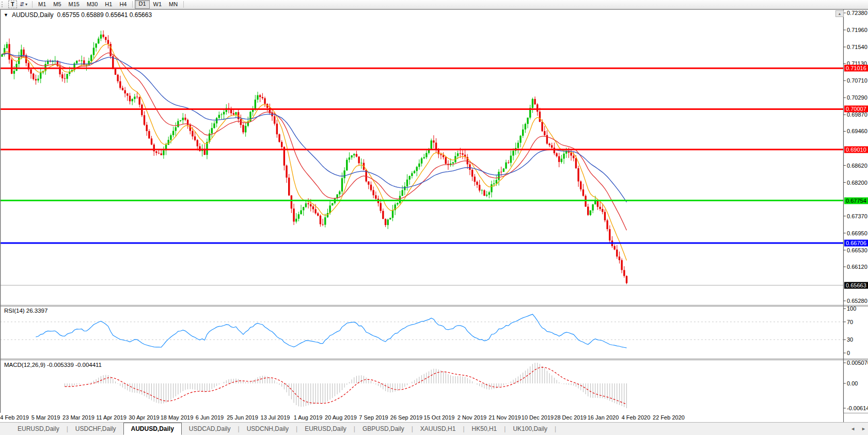  What do you see at coordinates (158, 4) in the screenshot?
I see `timeframe-button-w1: W1` at bounding box center [158, 4].